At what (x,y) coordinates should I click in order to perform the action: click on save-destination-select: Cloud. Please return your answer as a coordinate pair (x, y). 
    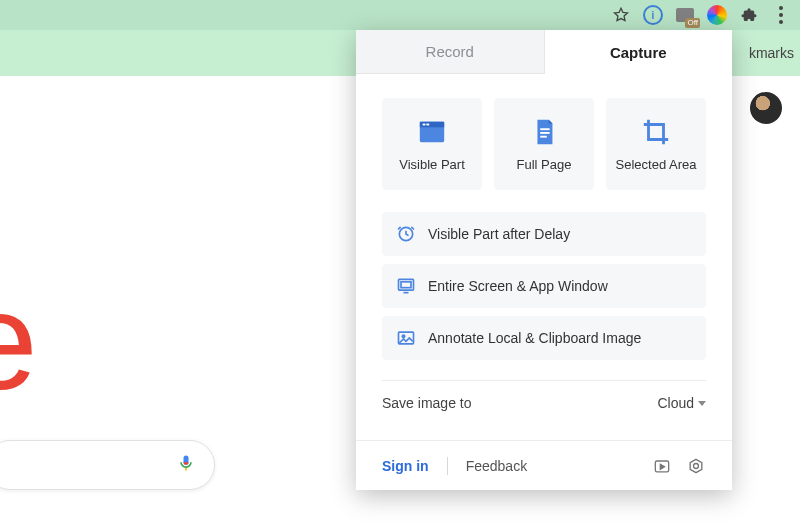
    Looking at the image, I should click on (682, 403).